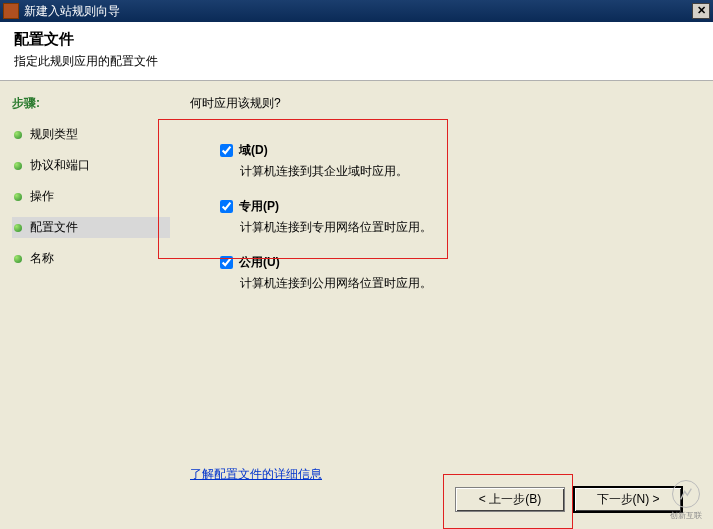  I want to click on titlebar: 新建入站规则向导 ✕, so click(356, 11).